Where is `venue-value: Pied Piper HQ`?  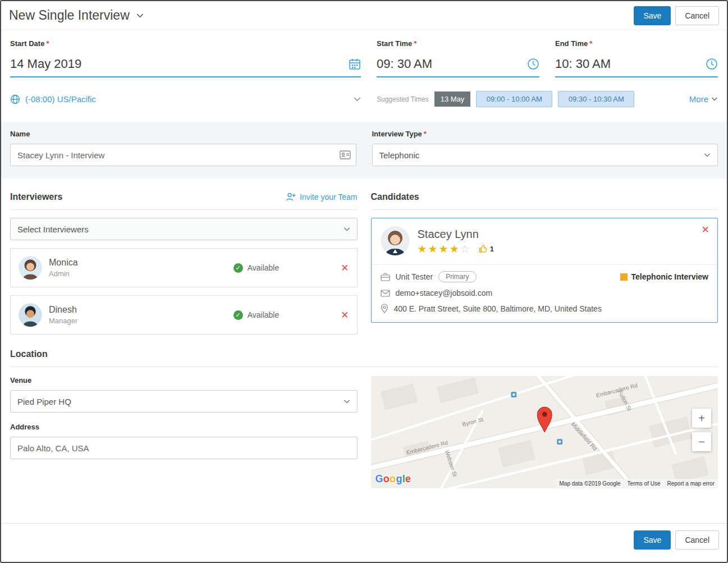 venue-value: Pied Piper HQ is located at coordinates (44, 402).